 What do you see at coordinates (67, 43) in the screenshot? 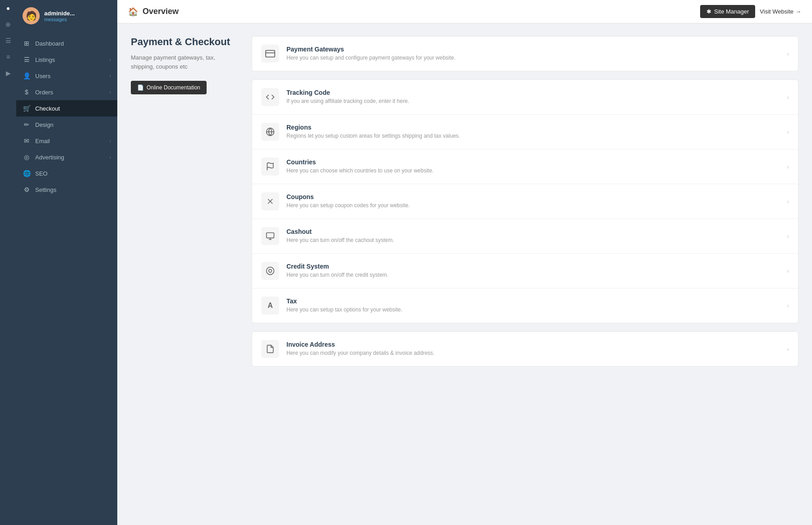
I see `sidebar-item-dashboard: ⊞ Dashboard` at bounding box center [67, 43].